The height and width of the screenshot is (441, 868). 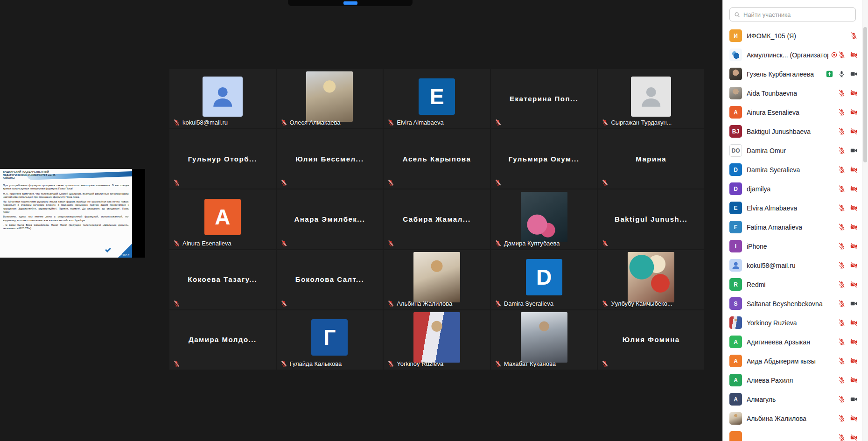 I want to click on controls-expand-button, so click(x=350, y=3).